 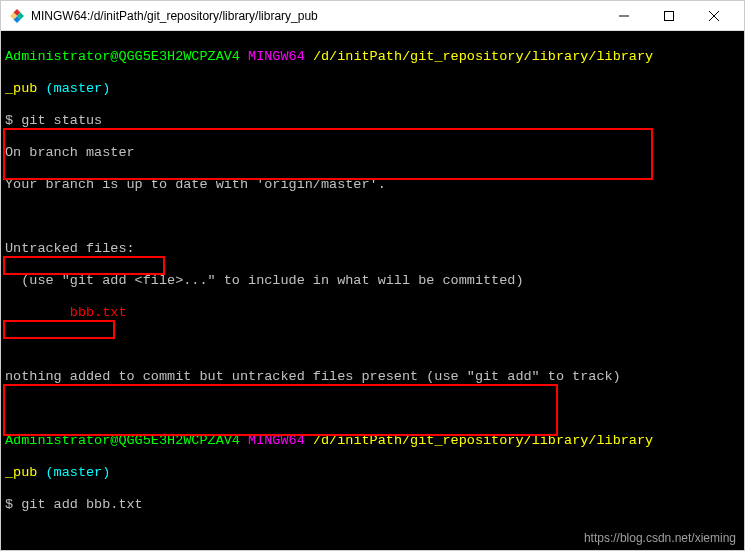 What do you see at coordinates (372, 153) in the screenshot?
I see `output-line: On branch master` at bounding box center [372, 153].